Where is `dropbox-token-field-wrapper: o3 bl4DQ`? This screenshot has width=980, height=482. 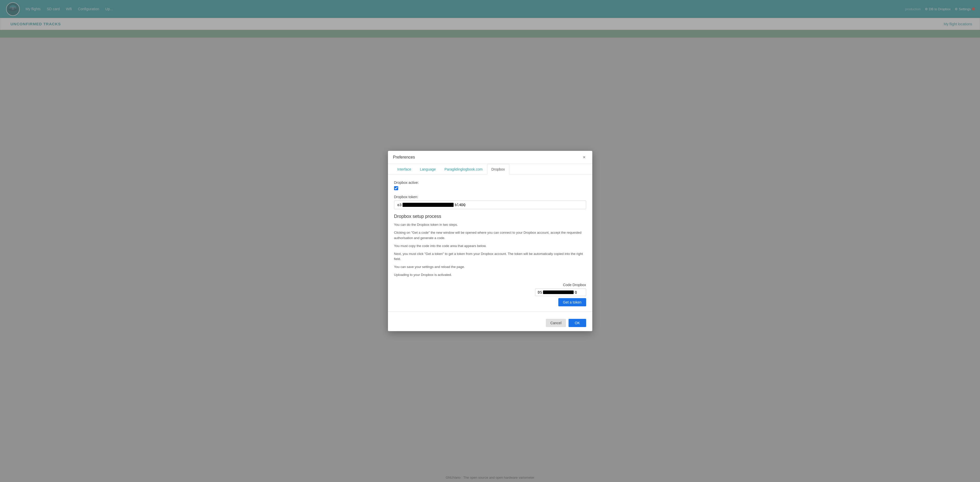 dropbox-token-field-wrapper: o3 bl4DQ is located at coordinates (490, 205).